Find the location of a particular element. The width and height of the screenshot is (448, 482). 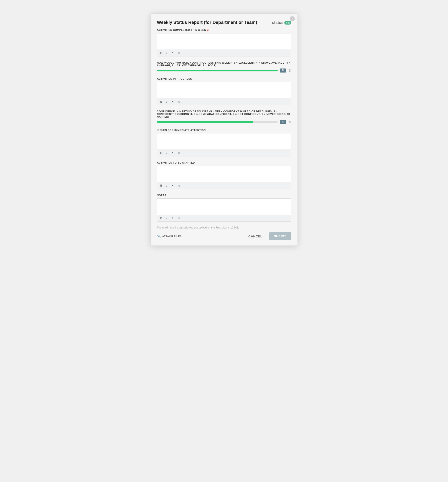

progress-slider-value: 5 is located at coordinates (283, 71).